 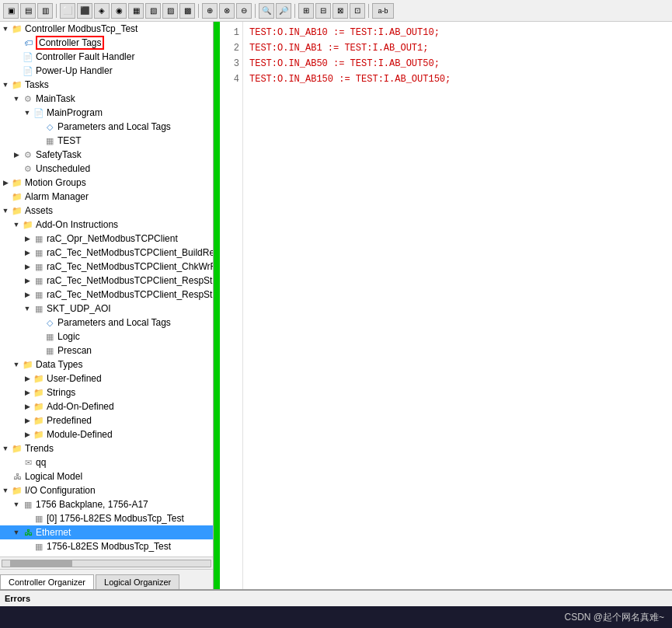 What do you see at coordinates (106, 448) in the screenshot?
I see `tree-item-trends: ▼📁Trends` at bounding box center [106, 448].